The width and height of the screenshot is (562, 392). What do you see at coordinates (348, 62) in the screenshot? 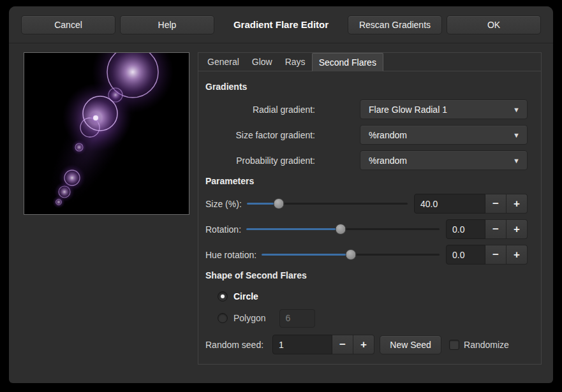
I see `tab-second-flares: Second Flares` at bounding box center [348, 62].